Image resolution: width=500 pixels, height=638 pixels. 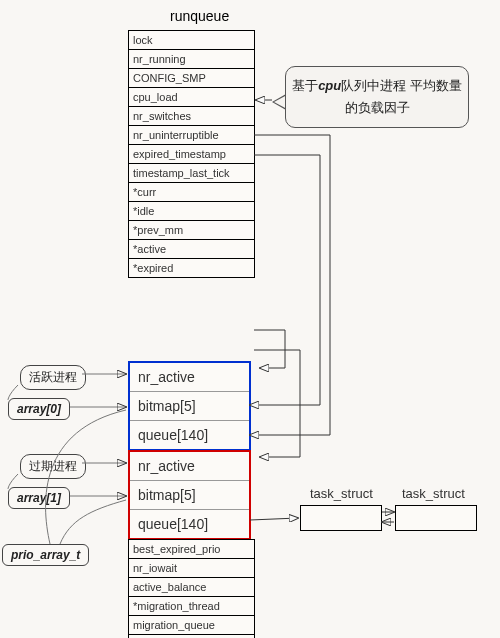 What do you see at coordinates (190, 435) in the screenshot?
I see `array0-queue: queue[140]` at bounding box center [190, 435].